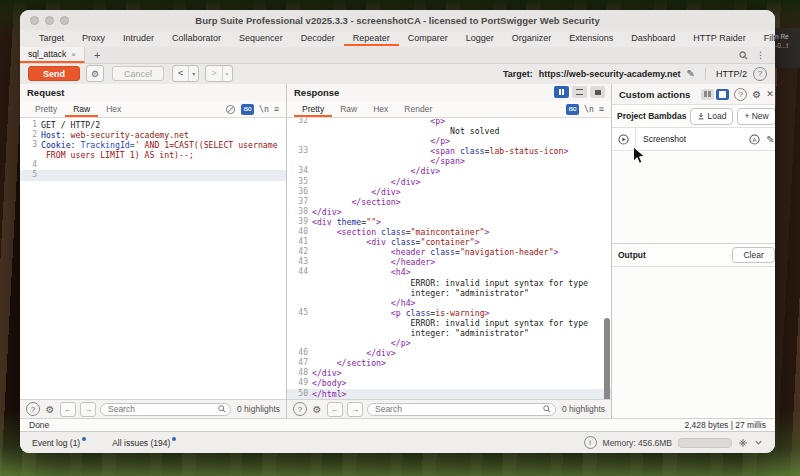 The width and height of the screenshot is (800, 476). I want to click on history-forward-button: > ▾, so click(218, 74).